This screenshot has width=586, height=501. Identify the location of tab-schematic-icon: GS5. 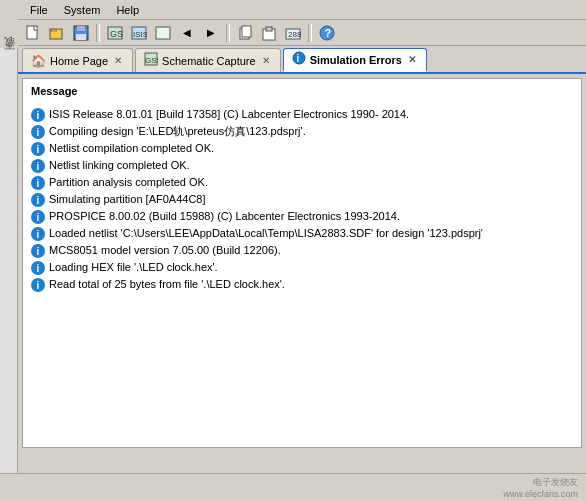
(151, 60).